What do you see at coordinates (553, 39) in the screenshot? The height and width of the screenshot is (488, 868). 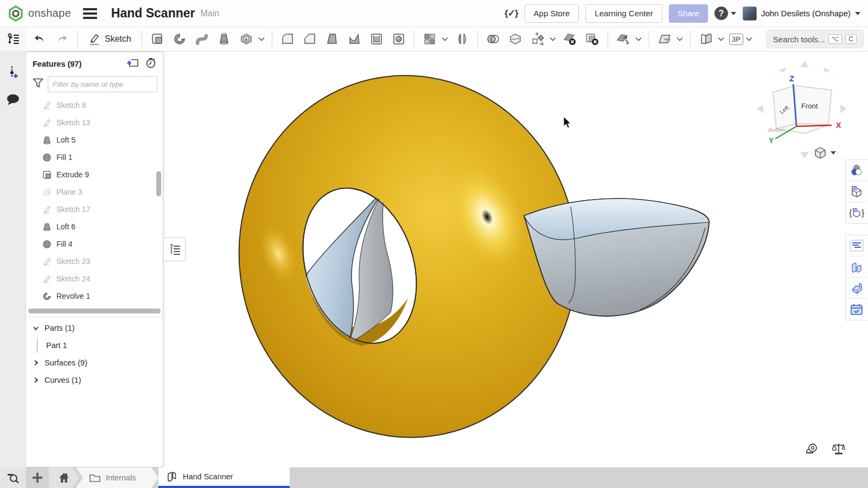 I see `transform-chevron-icon` at bounding box center [553, 39].